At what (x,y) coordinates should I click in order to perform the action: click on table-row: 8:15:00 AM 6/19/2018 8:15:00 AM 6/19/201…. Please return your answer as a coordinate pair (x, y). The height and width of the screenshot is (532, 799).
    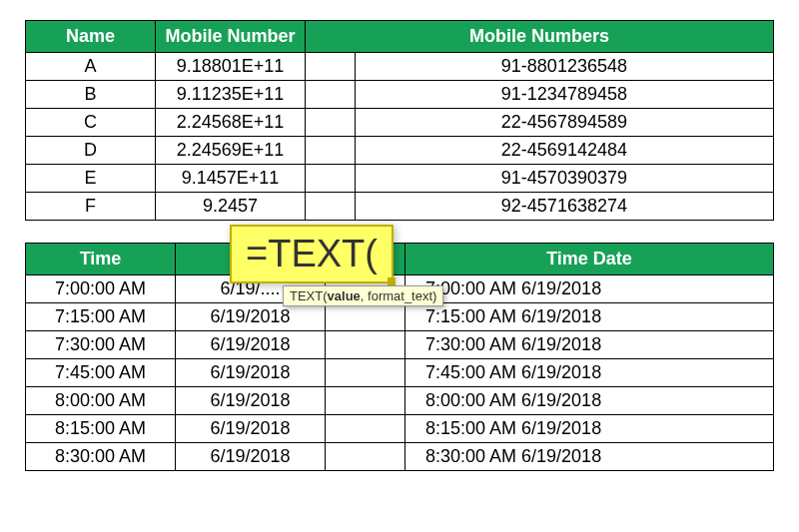
    Looking at the image, I should click on (400, 429).